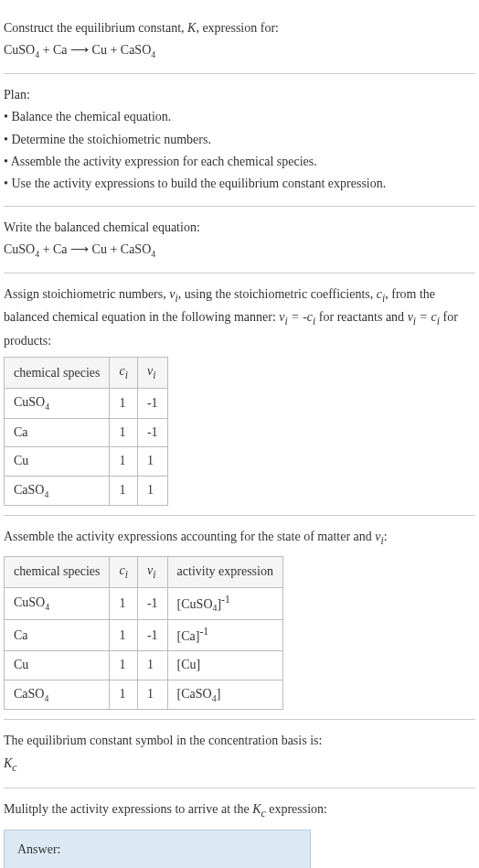 This screenshot has height=868, width=479. I want to click on answer-section: Mulitply the activity expressions to arr…, so click(240, 829).